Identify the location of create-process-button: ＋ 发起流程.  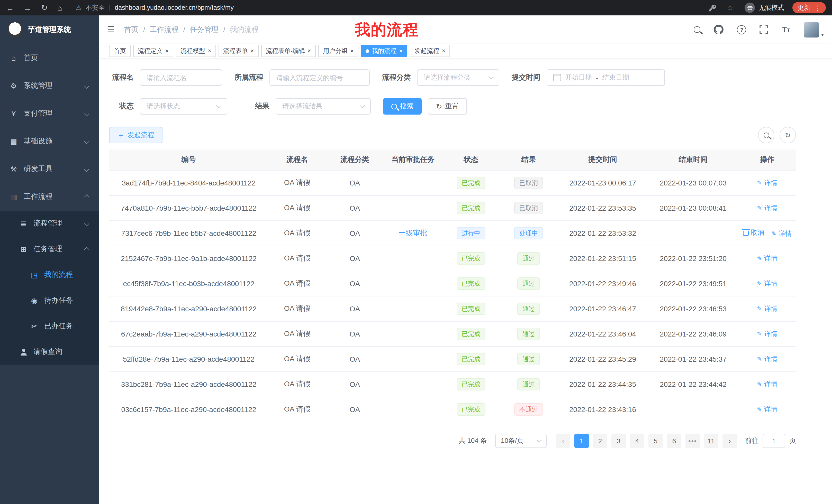
(136, 135).